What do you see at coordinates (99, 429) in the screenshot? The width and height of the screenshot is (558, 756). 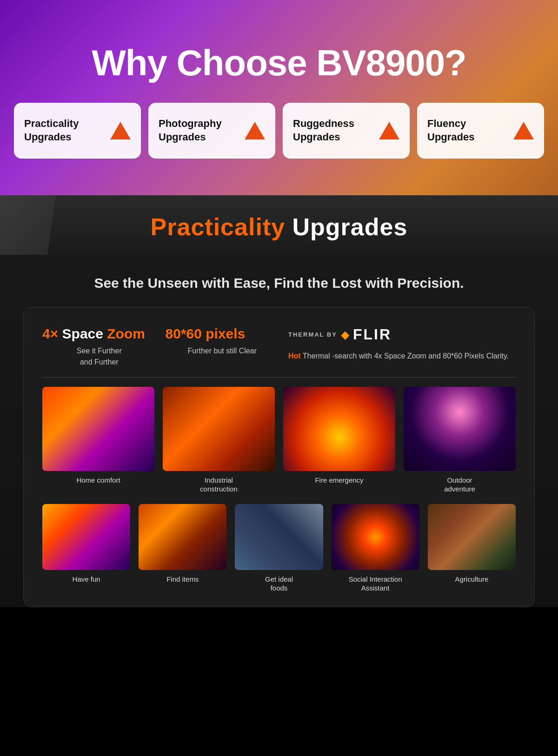 I see `thermal-home-img` at bounding box center [99, 429].